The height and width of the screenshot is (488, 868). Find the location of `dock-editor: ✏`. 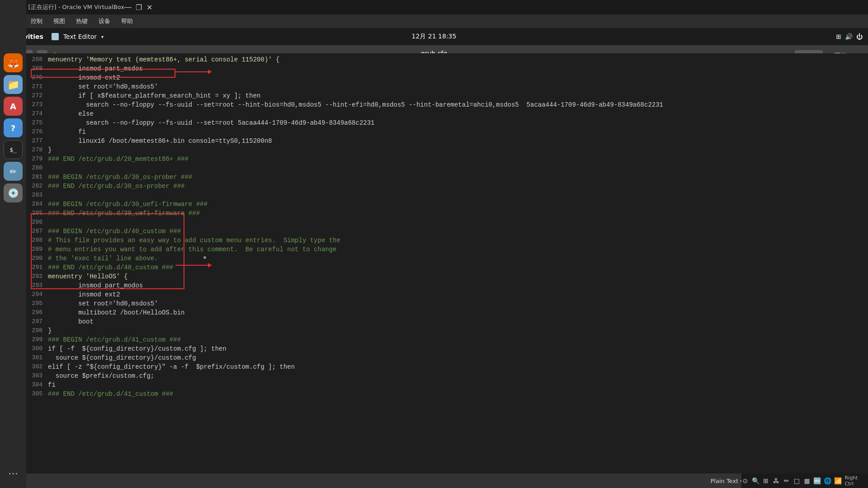

dock-editor: ✏ is located at coordinates (13, 171).